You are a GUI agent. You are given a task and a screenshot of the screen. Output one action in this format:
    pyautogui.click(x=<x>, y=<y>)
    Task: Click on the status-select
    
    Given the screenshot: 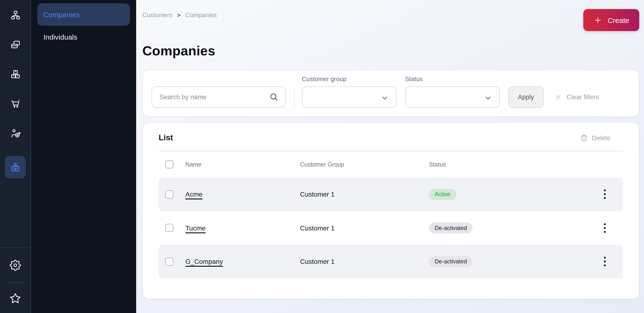 What is the action you would take?
    pyautogui.click(x=452, y=97)
    